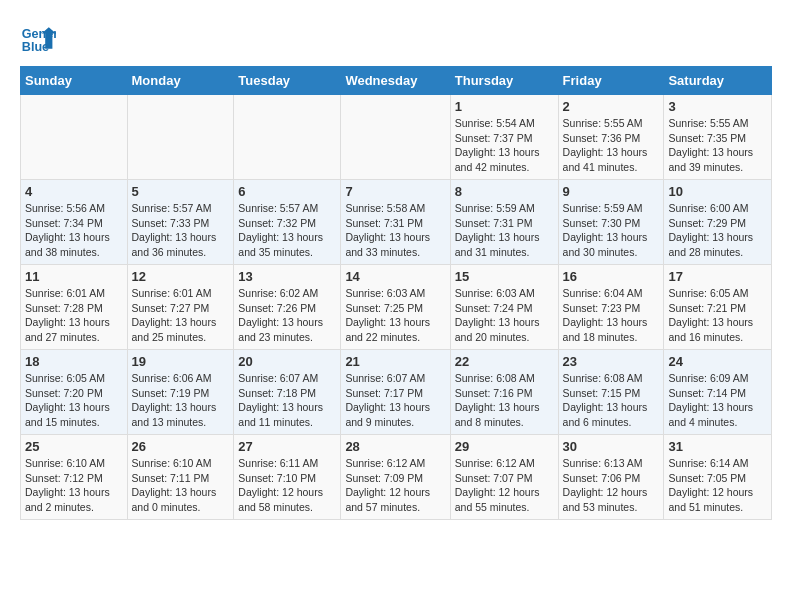 This screenshot has width=792, height=612. What do you see at coordinates (395, 362) in the screenshot?
I see `day-number: 21` at bounding box center [395, 362].